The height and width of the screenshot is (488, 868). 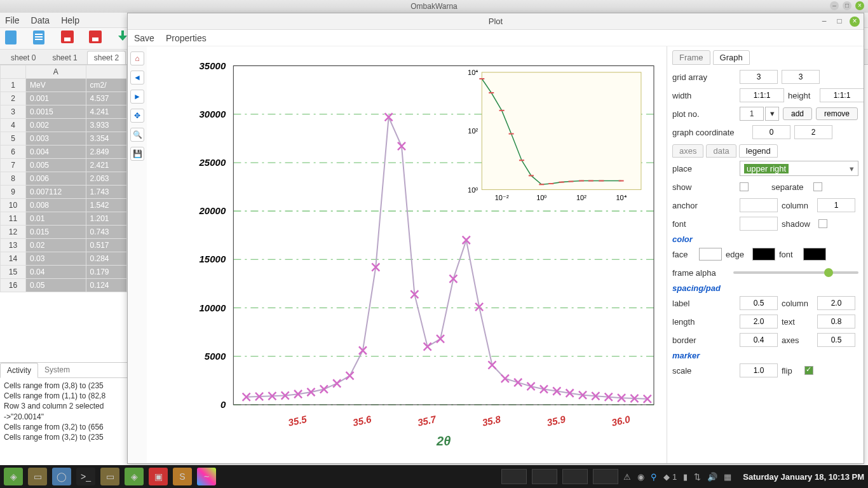 What do you see at coordinates (107, 272) in the screenshot?
I see `cell: 0.179` at bounding box center [107, 272].